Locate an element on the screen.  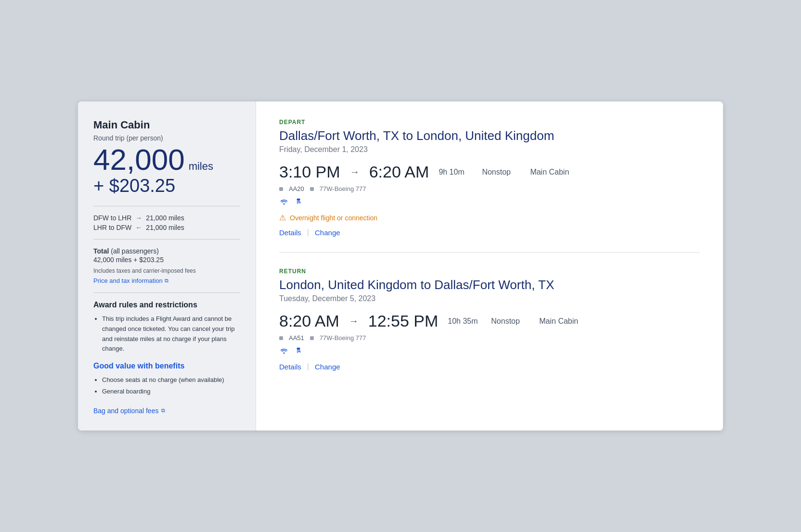
cabin-title: Main Cabin is located at coordinates (167, 125).